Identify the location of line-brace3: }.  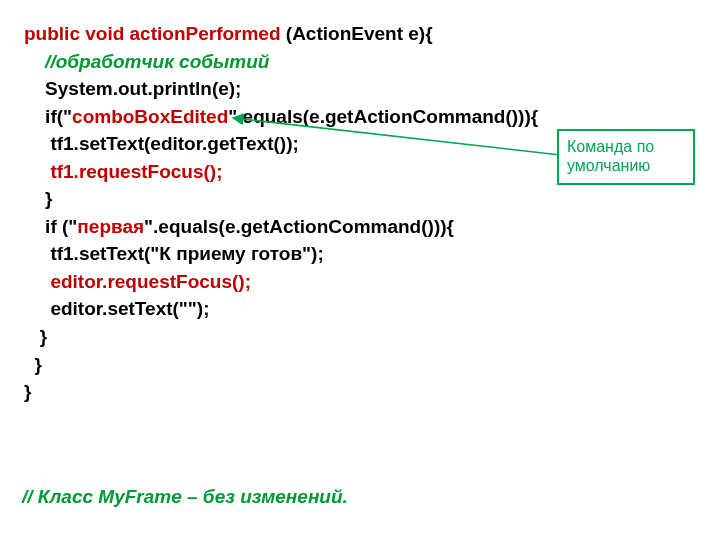
(33, 364).